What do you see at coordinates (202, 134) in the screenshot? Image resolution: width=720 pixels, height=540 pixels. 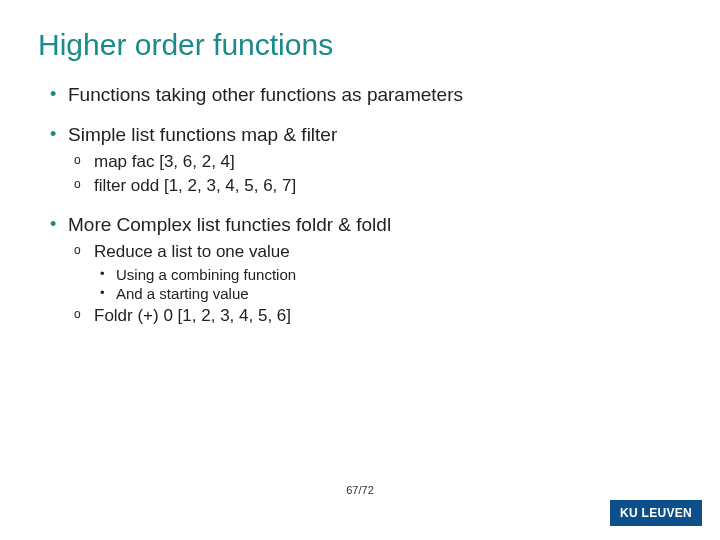 I see `bullet-text: Simple list functions map & filter` at bounding box center [202, 134].